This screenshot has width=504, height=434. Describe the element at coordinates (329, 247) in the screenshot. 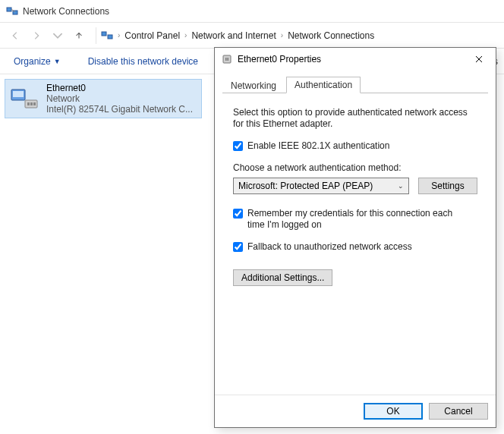

I see `fallback-label: Fallback to unauthorized network access` at that location.